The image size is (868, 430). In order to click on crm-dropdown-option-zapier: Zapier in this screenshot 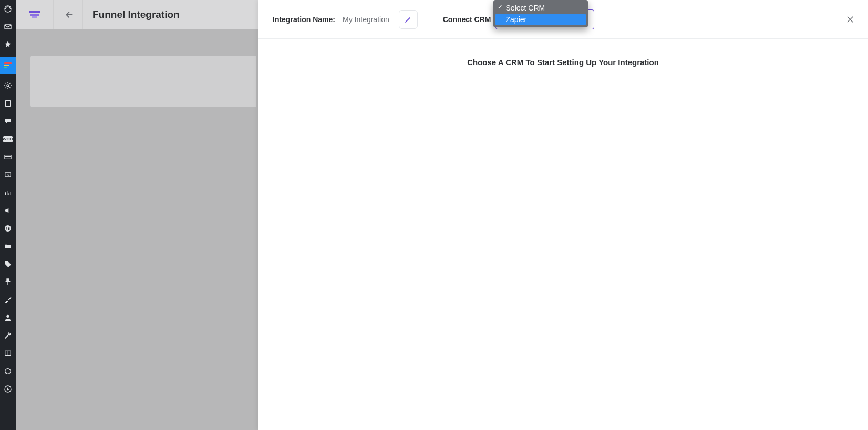, I will do `click(541, 19)`.